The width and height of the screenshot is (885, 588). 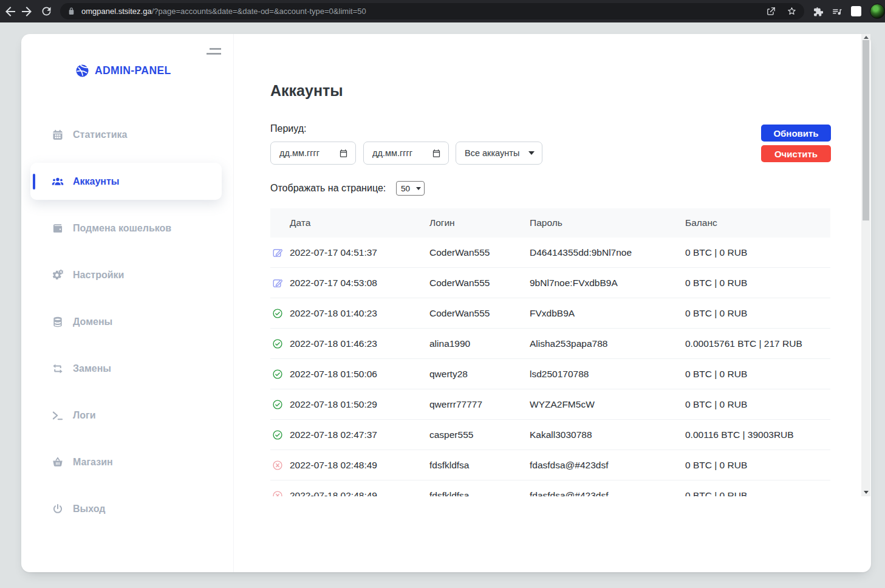 What do you see at coordinates (128, 415) in the screenshot?
I see `sidebar-item-logs: Логи` at bounding box center [128, 415].